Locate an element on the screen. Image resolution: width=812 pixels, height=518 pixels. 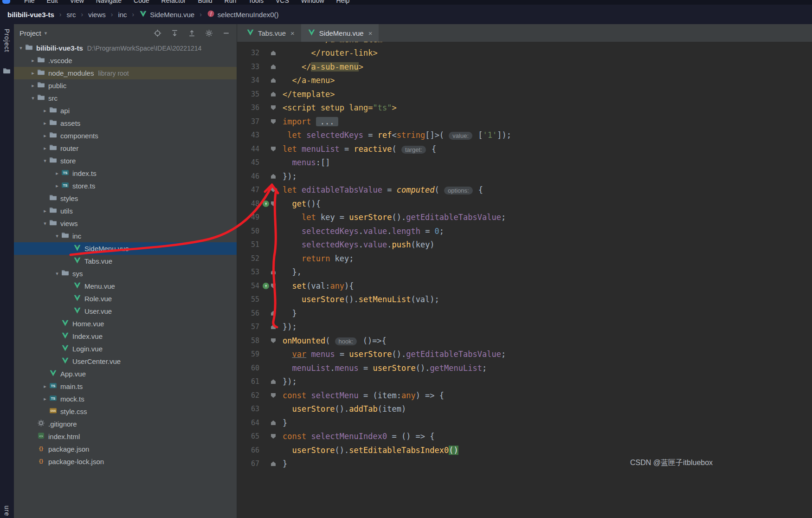
hide-icon is located at coordinates (226, 33).